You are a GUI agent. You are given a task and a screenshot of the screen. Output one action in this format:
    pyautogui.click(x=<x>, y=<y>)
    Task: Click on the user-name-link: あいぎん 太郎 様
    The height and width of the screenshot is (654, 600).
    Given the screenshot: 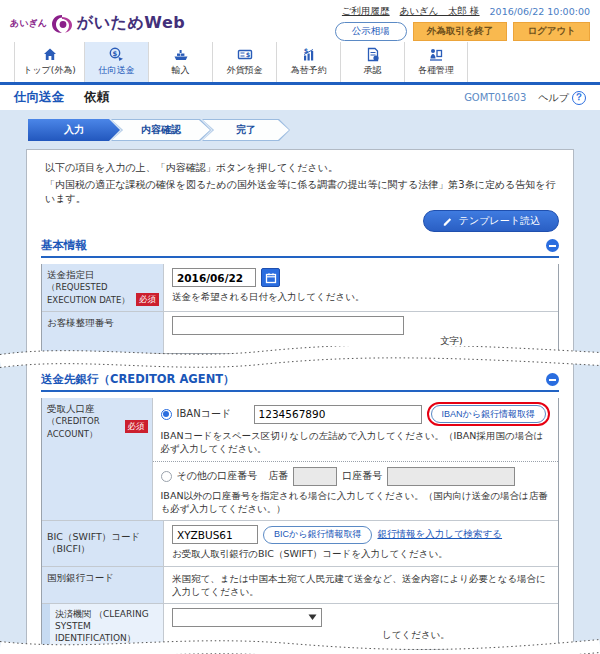 What is the action you would take?
    pyautogui.click(x=440, y=12)
    